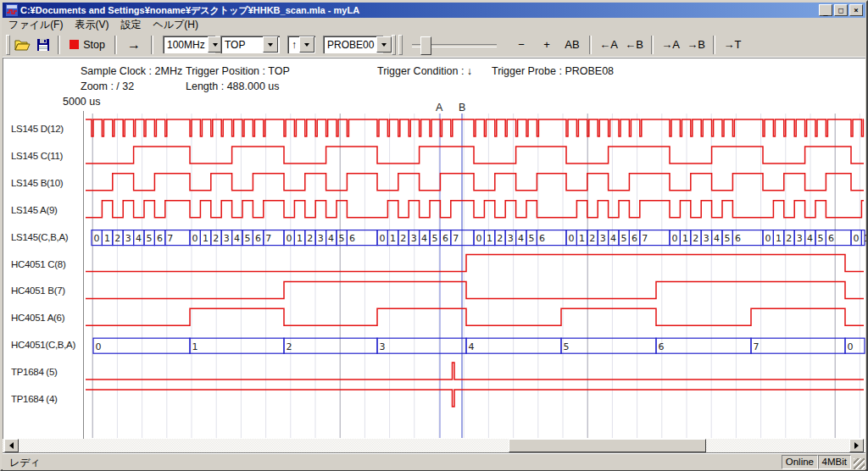  I want to click on goto-trigger-button: →T, so click(732, 45).